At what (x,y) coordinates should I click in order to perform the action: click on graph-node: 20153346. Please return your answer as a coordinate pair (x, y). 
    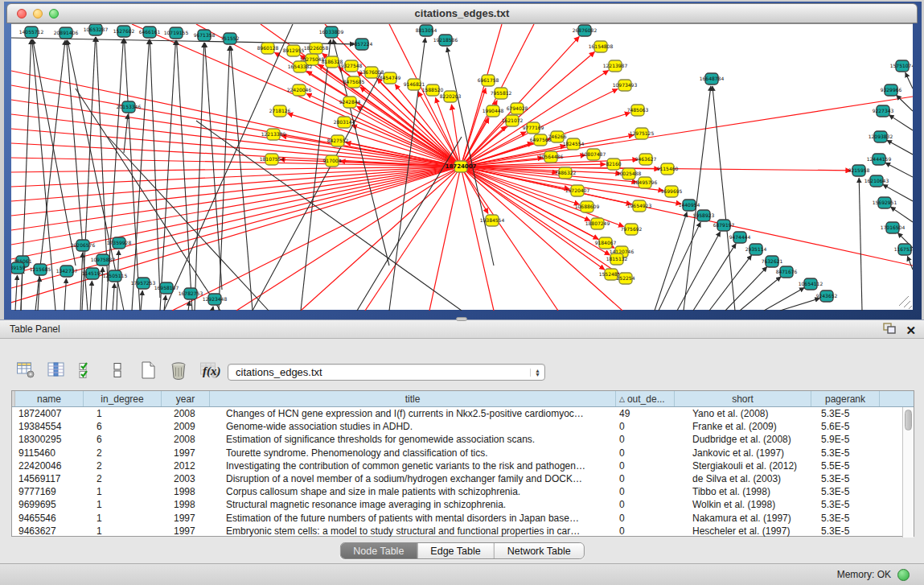
    Looking at the image, I should click on (129, 107).